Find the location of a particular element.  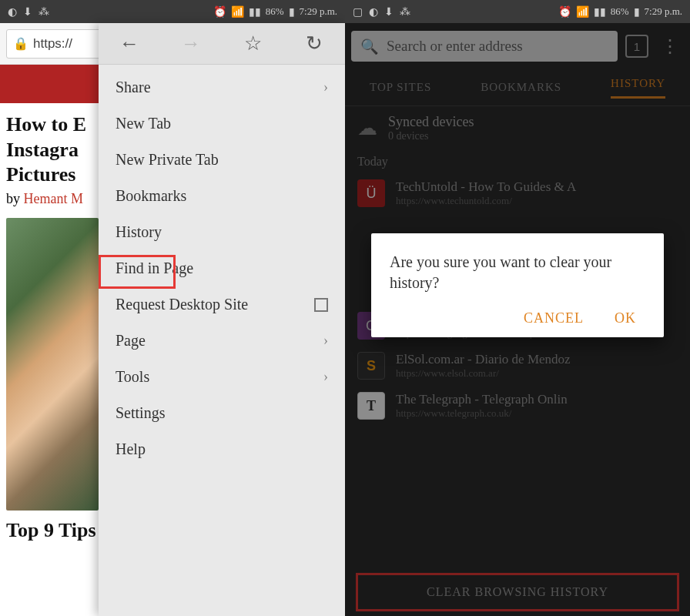

forward-button: → is located at coordinates (191, 44).